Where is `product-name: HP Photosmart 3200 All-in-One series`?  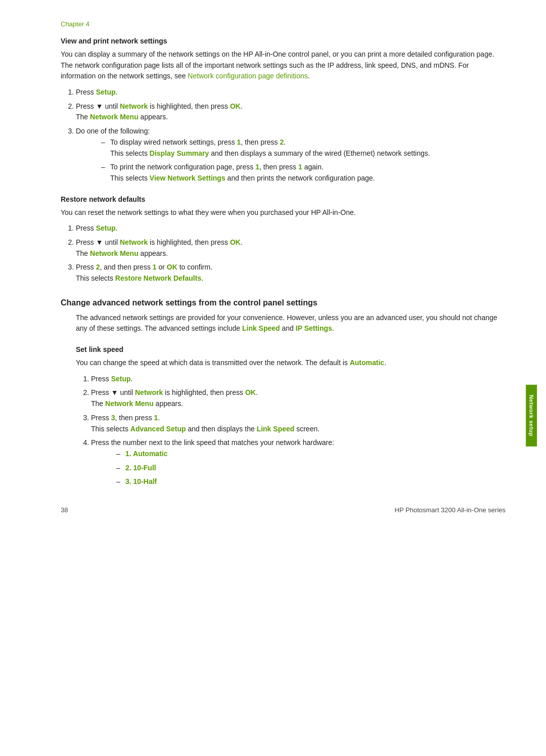 product-name: HP Photosmart 3200 All-in-One series is located at coordinates (450, 510).